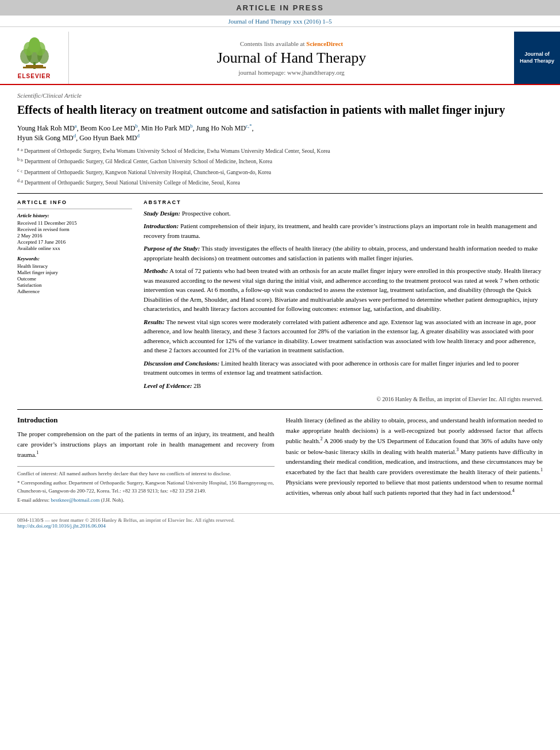 The image size is (560, 750). I want to click on sciencedirect-label: Contents lists available at, so click(272, 44).